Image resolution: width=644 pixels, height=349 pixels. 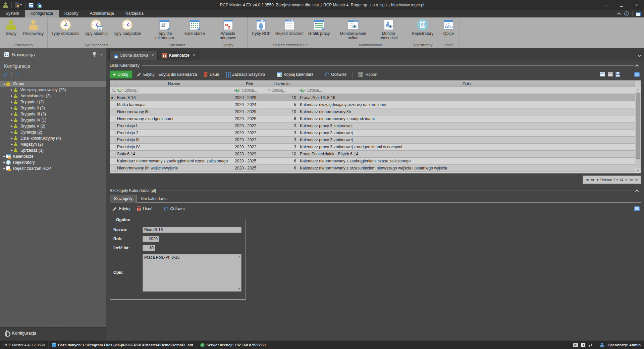 What do you see at coordinates (179, 55) in the screenshot?
I see `tab-kalendarze: 1 Kalendarze ×` at bounding box center [179, 55].